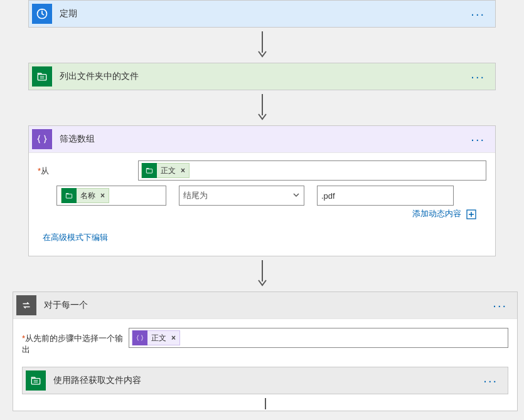  Describe the element at coordinates (271, 196) in the screenshot. I see `condition-row: 名称 × 结尾为 .pdf` at that location.